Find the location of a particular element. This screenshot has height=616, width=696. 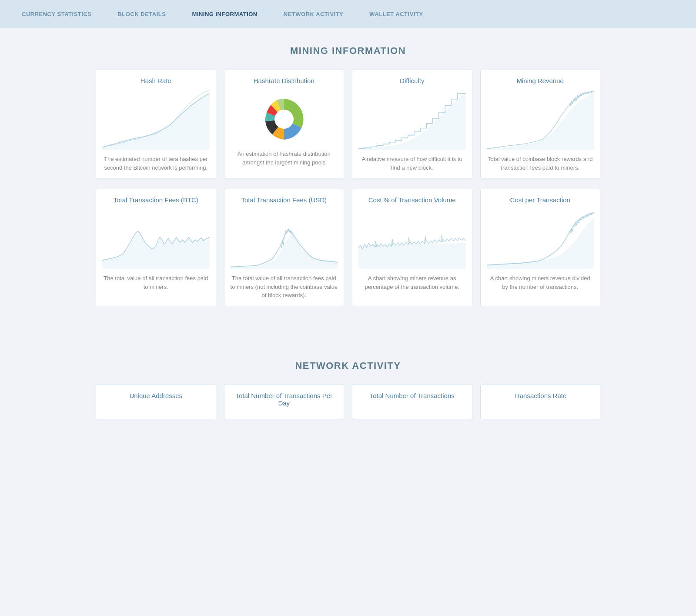

card-tx-rate-title: Transactions Rate is located at coordinates (540, 396).